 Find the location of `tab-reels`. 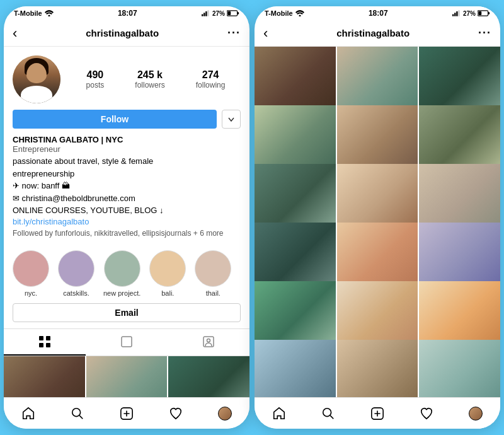

tab-reels is located at coordinates (127, 342).